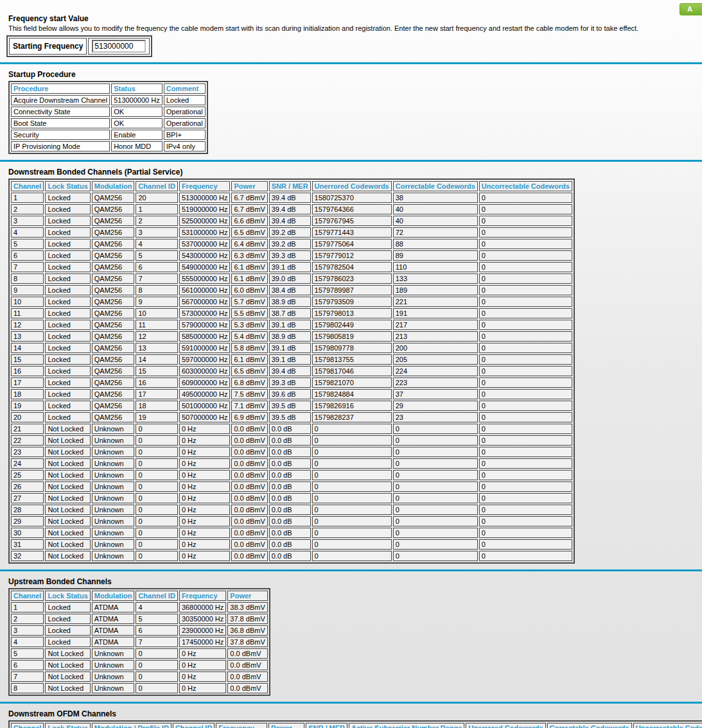 This screenshot has width=702, height=728. I want to click on cell: 549000000 Hz, so click(205, 267).